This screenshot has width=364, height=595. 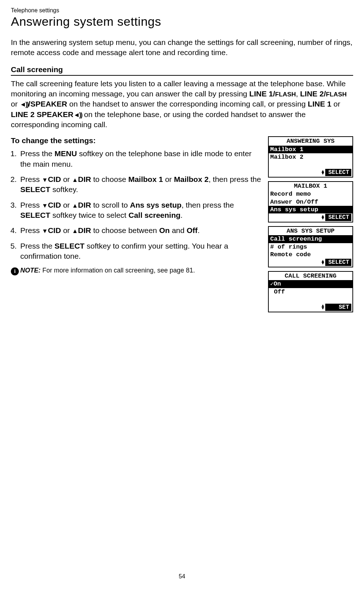 I want to click on note-text: NOTE: For more information on call scree…, so click(x=108, y=270).